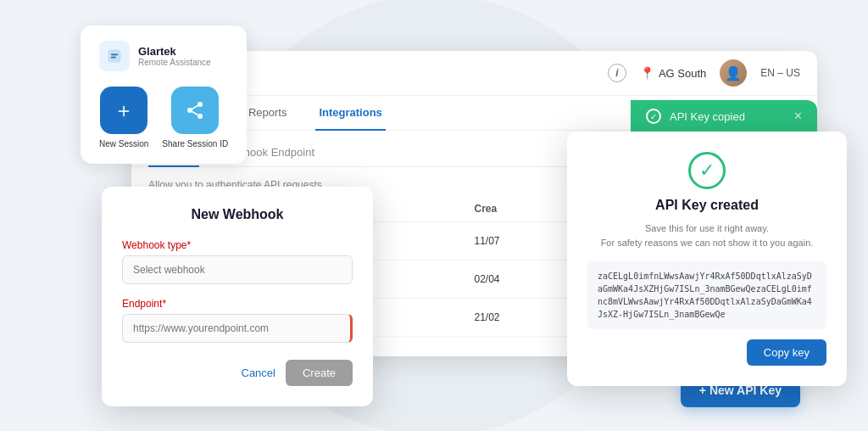 The height and width of the screenshot is (431, 868). I want to click on share-session-icon, so click(195, 110).